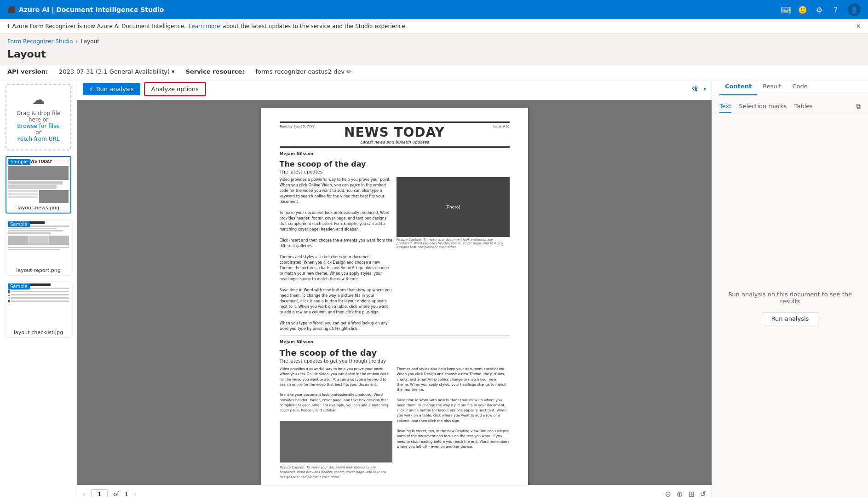  What do you see at coordinates (8, 26) in the screenshot?
I see `info-icon: ℹ` at bounding box center [8, 26].